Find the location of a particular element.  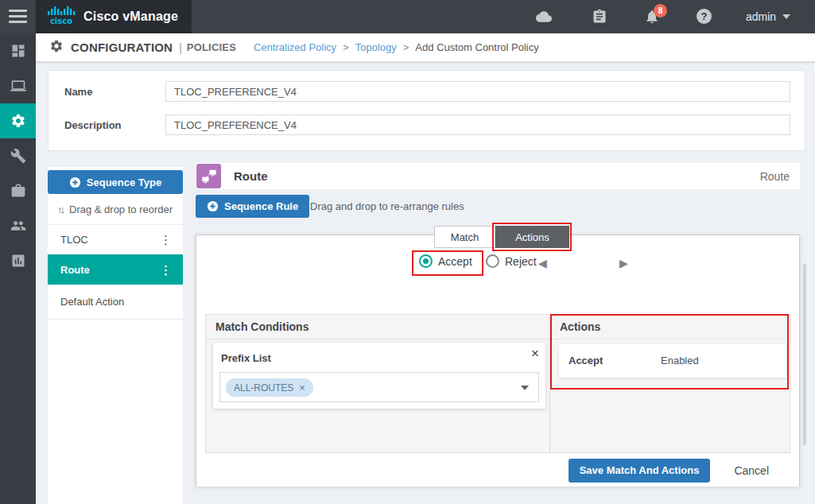

tasks-clipboard-icon is located at coordinates (600, 17).